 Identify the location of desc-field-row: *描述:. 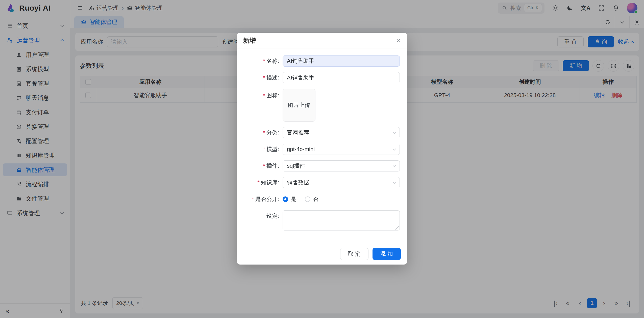
(318, 78).